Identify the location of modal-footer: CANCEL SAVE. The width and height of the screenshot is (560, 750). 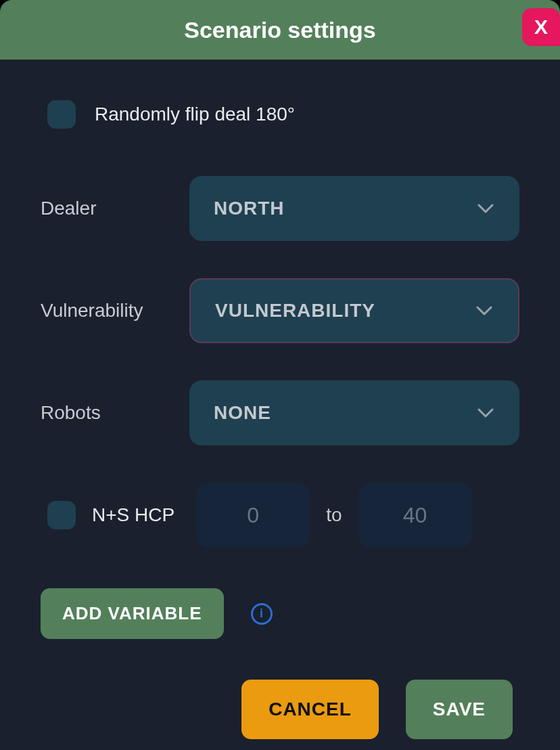
(280, 709).